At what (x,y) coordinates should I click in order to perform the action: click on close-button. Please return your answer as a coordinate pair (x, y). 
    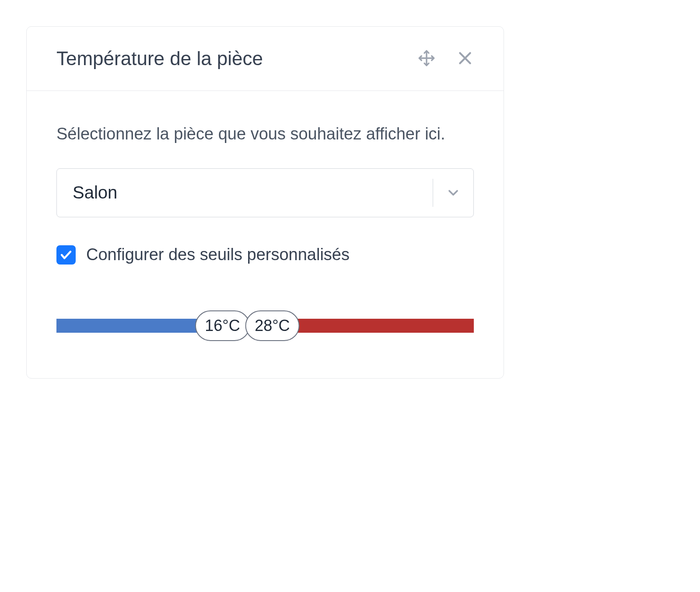
    Looking at the image, I should click on (465, 59).